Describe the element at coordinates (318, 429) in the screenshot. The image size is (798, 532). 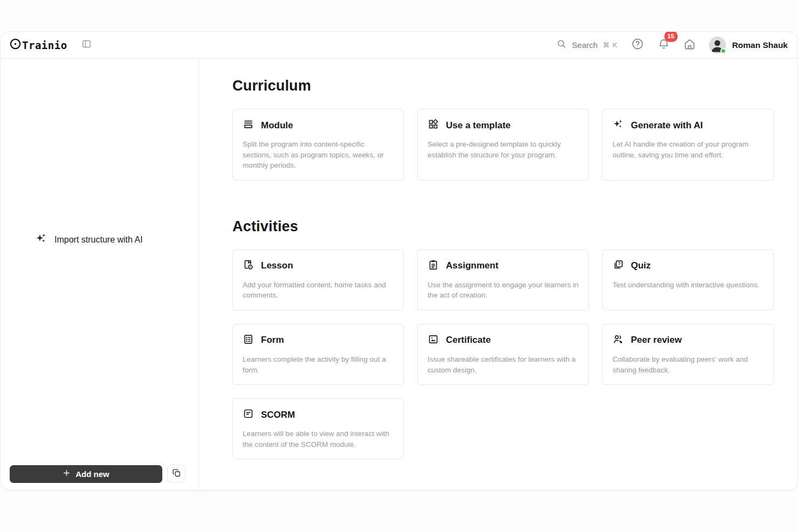
I see `card-scorm: SCORM Learners will be able to view and …` at that location.